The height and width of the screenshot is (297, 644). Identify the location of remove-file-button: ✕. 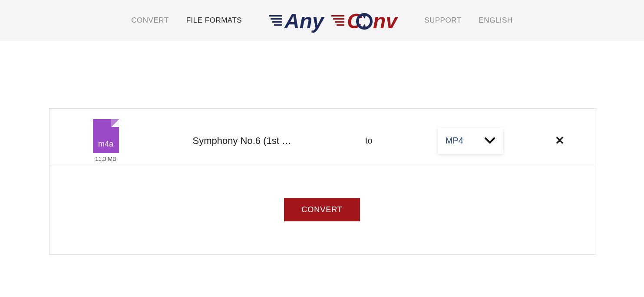
(560, 141).